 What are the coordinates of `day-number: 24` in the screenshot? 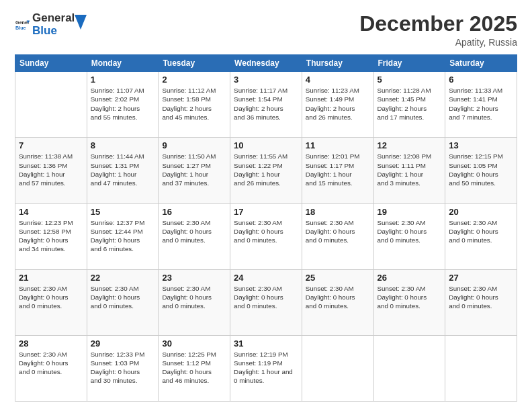 It's located at (266, 278).